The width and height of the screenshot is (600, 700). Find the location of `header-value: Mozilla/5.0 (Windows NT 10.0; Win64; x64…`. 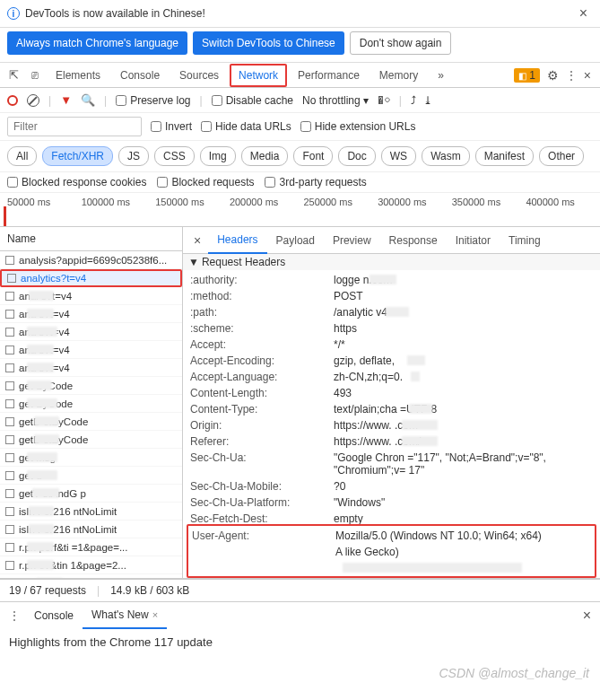

header-value: Mozilla/5.0 (Windows NT 10.0; Win64; x64… is located at coordinates (463, 536).